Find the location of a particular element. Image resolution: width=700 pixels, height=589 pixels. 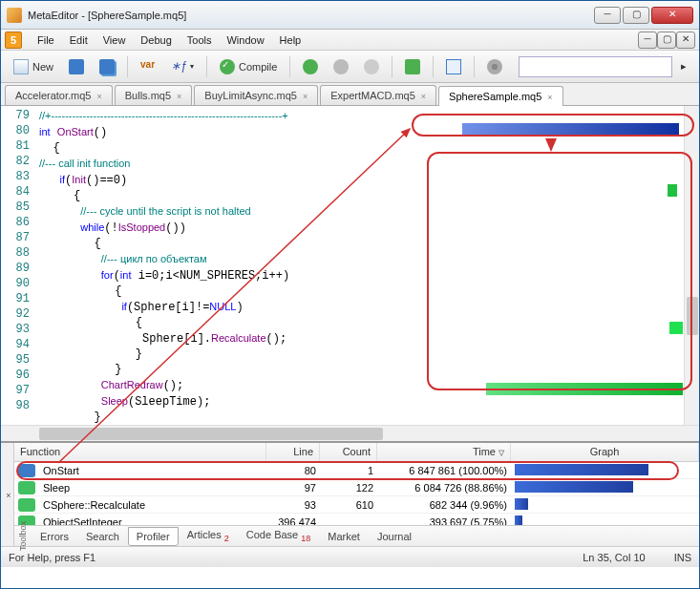

minimize-button: ─ is located at coordinates (607, 15).